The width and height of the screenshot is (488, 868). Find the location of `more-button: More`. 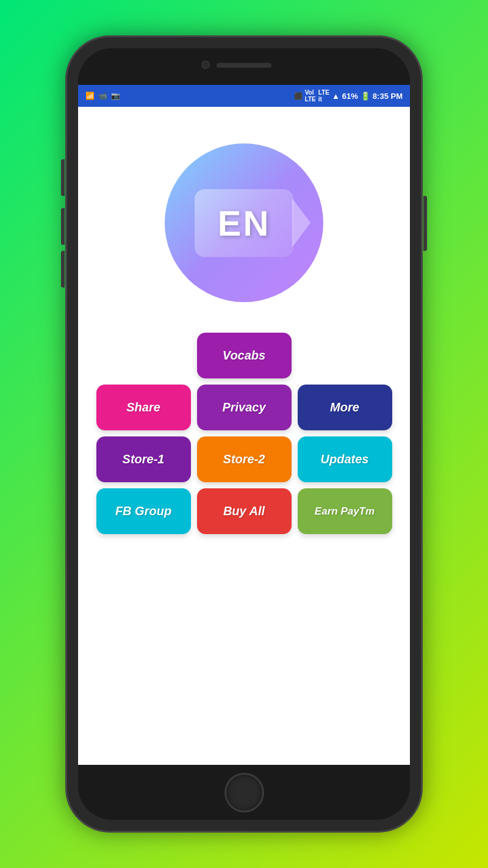

more-button: More is located at coordinates (345, 408).